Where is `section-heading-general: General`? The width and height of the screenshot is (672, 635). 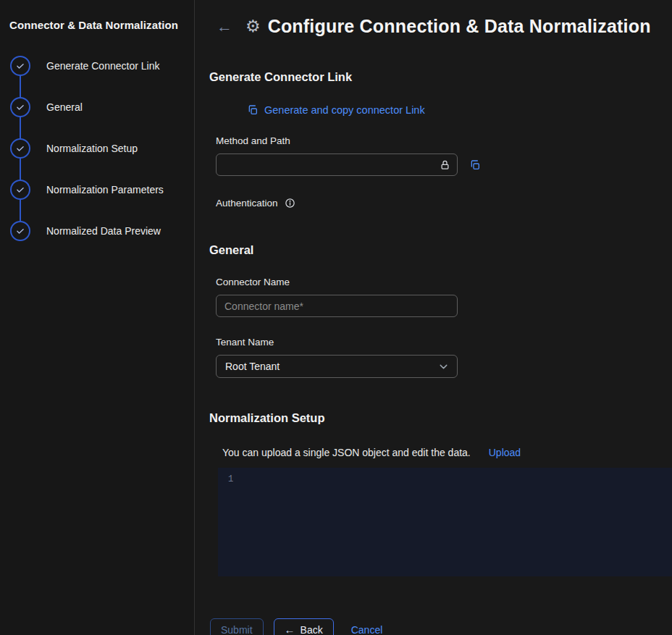 section-heading-general: General is located at coordinates (440, 251).